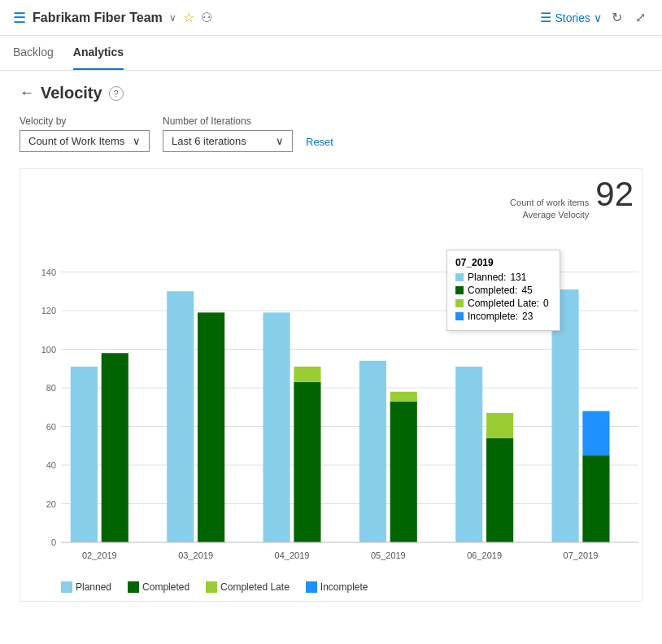  I want to click on header-right: ☰ Stories ∨ ↻ ⤢, so click(594, 18).